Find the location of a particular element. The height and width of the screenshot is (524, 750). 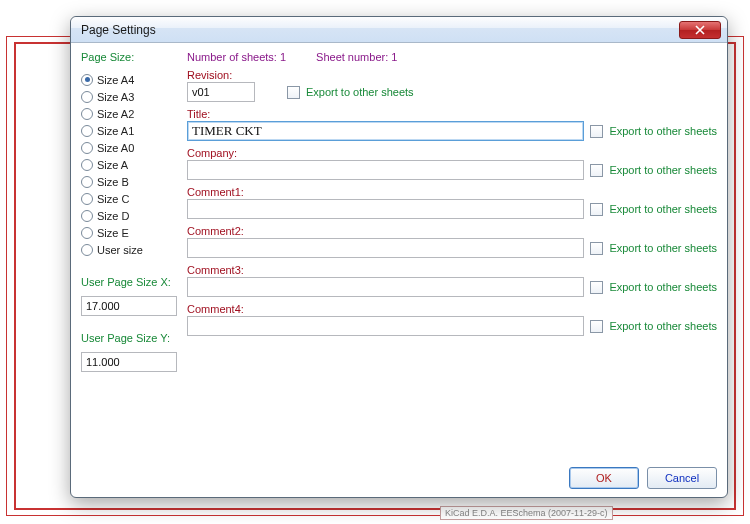

revision-label: Revision: is located at coordinates (452, 75).